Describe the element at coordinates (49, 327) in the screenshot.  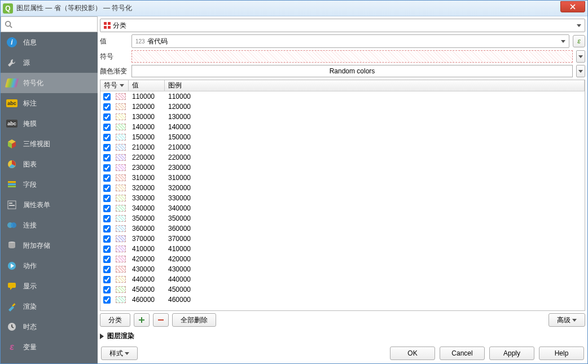
I see `sidebar-item-temporal: 时态` at that location.